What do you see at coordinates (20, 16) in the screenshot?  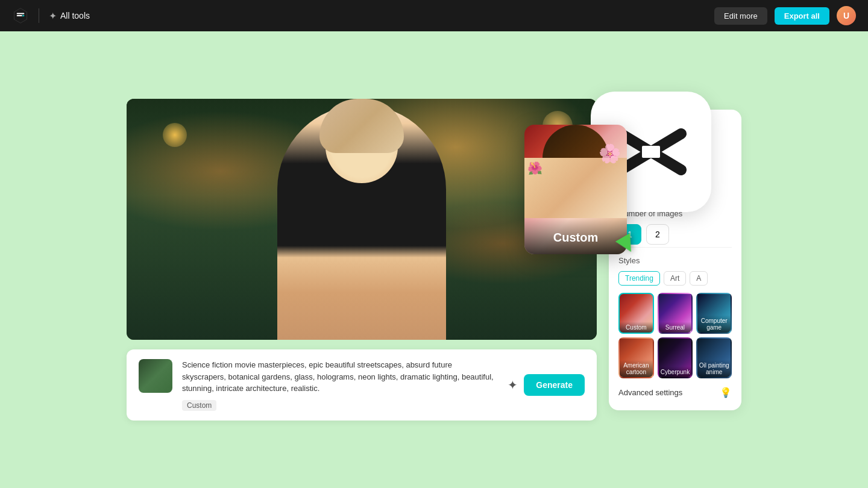 I see `logo` at bounding box center [20, 16].